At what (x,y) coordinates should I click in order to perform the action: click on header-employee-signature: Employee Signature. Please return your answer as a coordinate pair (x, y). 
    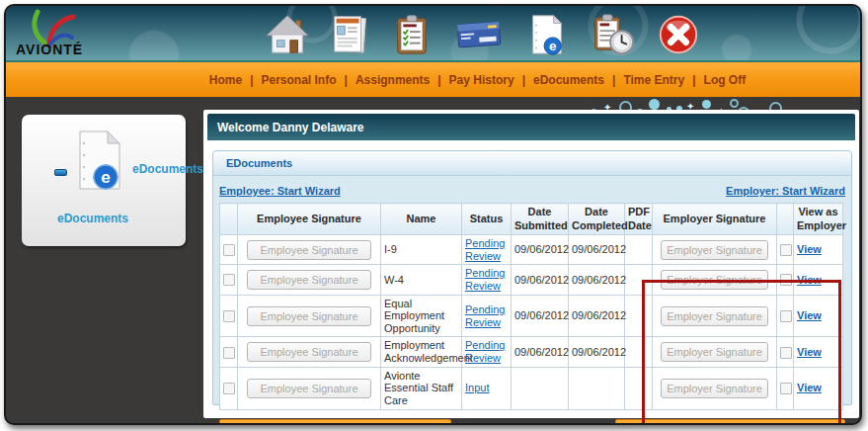
    Looking at the image, I should click on (310, 219).